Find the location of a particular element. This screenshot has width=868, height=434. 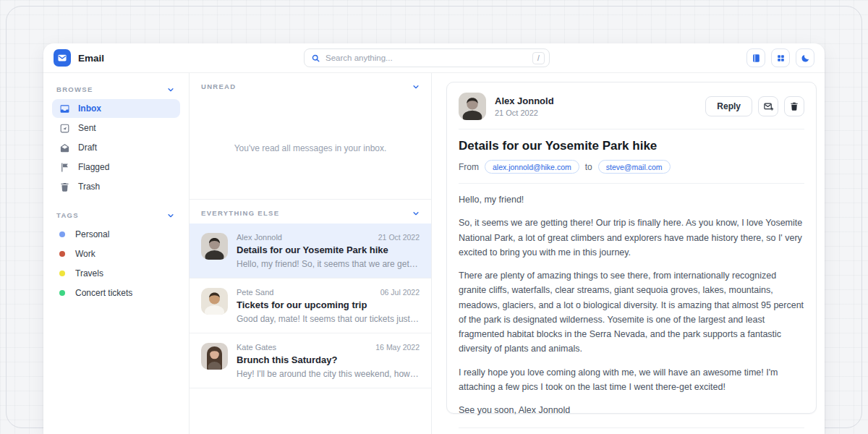

to-label: to is located at coordinates (589, 167).